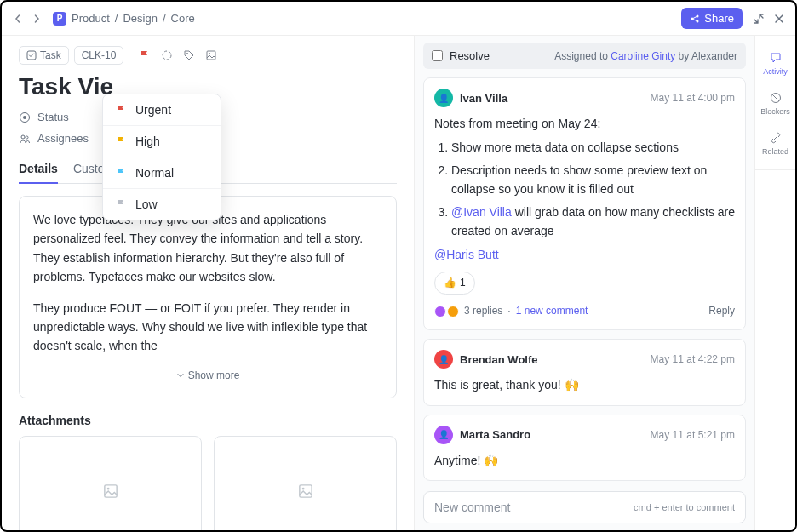 Image resolution: width=797 pixels, height=532 pixels. Describe the element at coordinates (643, 56) in the screenshot. I see `assignee-link: Caroline Ginty` at that location.